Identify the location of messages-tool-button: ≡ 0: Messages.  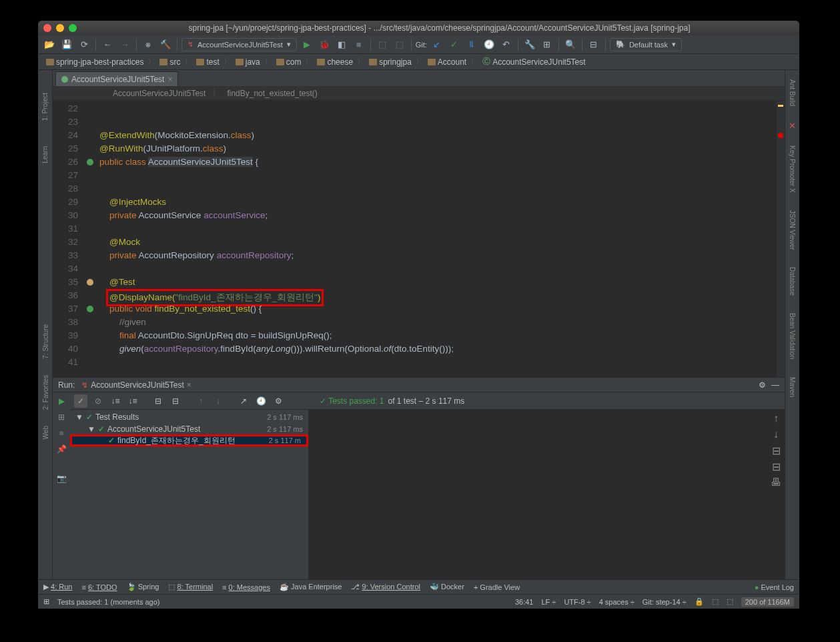
(246, 587).